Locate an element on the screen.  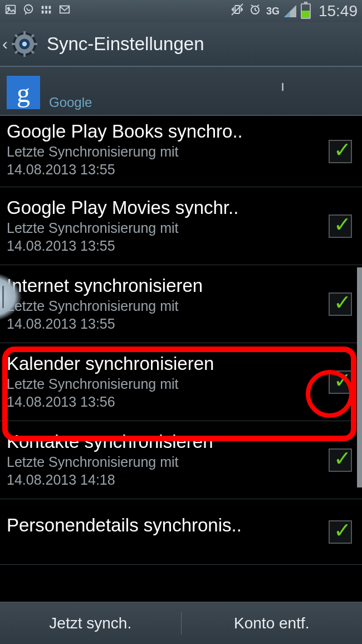
sync-item-internet: Internet synchronisieren Letzte Synchron… is located at coordinates (181, 304).